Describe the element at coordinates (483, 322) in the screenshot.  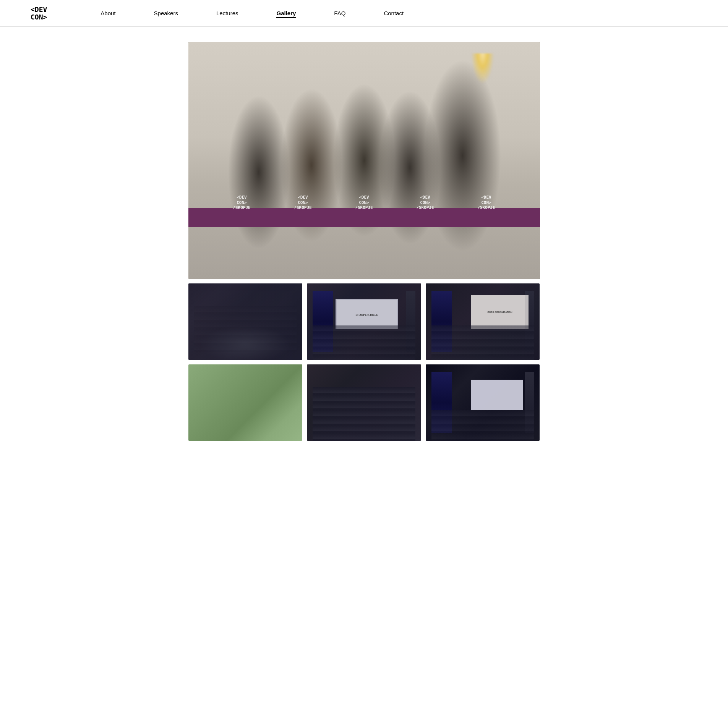
I see `gallery-image-code-org: CODE ORGANISATION` at that location.